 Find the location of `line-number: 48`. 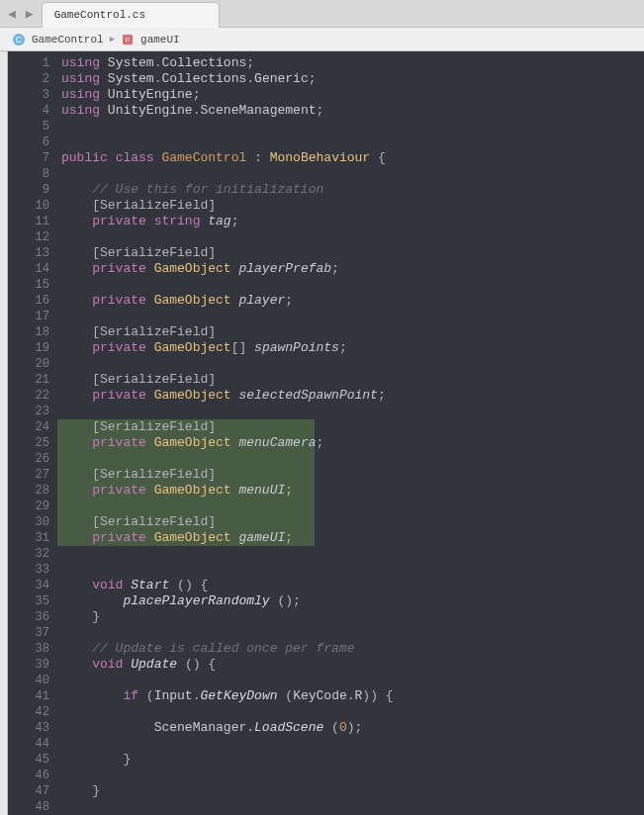

line-number: 48 is located at coordinates (33, 807).